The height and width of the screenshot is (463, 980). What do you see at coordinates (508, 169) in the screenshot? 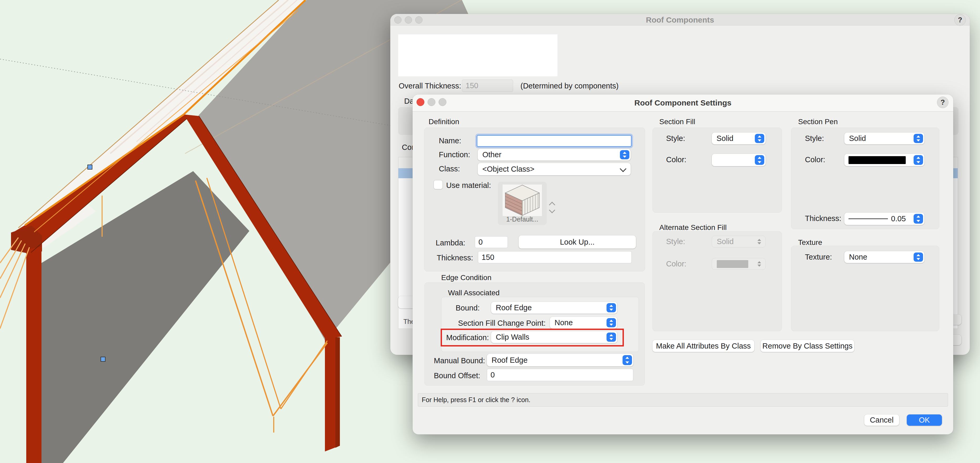
I see `class-value: <Object Class>` at bounding box center [508, 169].